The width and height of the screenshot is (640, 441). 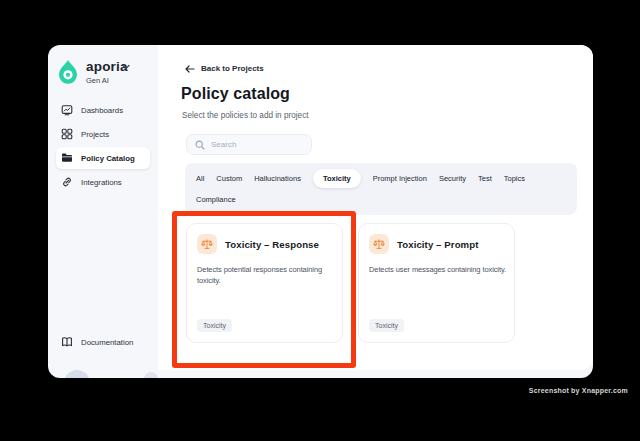 I want to click on page-title: Policy catalog, so click(x=236, y=94).